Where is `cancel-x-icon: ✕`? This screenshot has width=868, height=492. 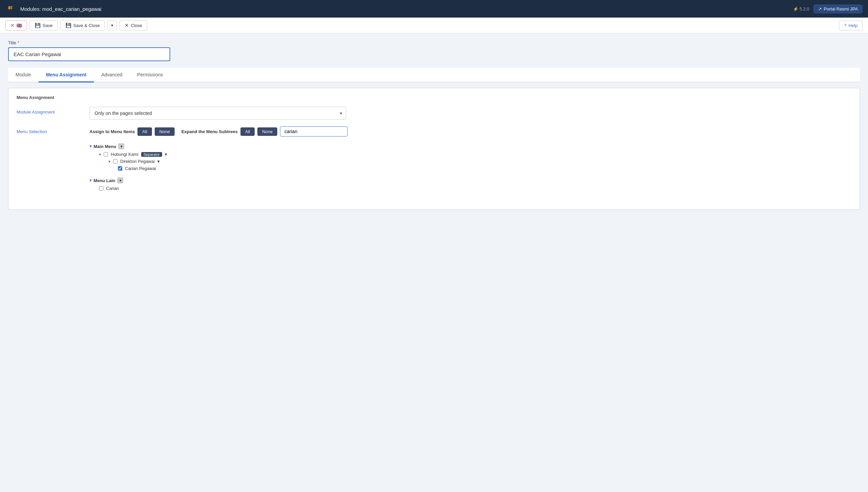 cancel-x-icon: ✕ is located at coordinates (12, 25).